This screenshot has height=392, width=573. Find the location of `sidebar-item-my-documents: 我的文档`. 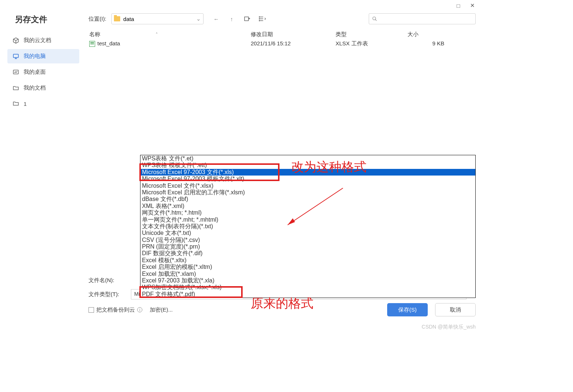

sidebar-item-my-documents: 我的文档 is located at coordinates (44, 88).